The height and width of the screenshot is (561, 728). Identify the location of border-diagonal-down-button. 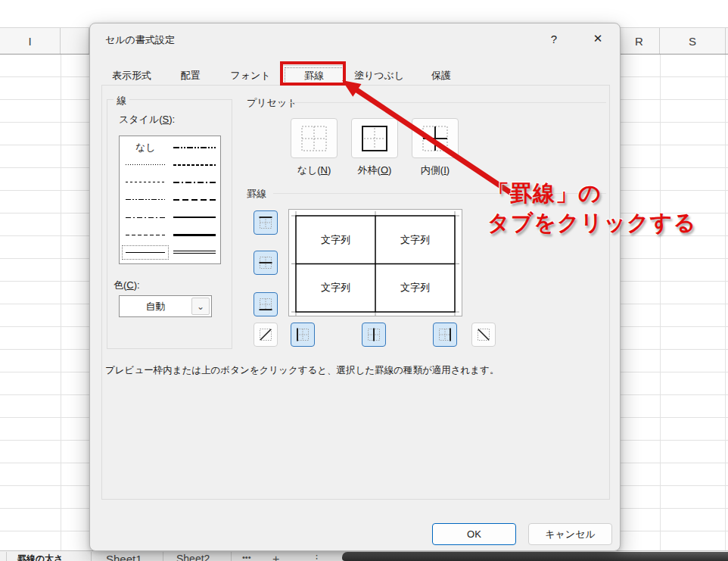
(484, 335).